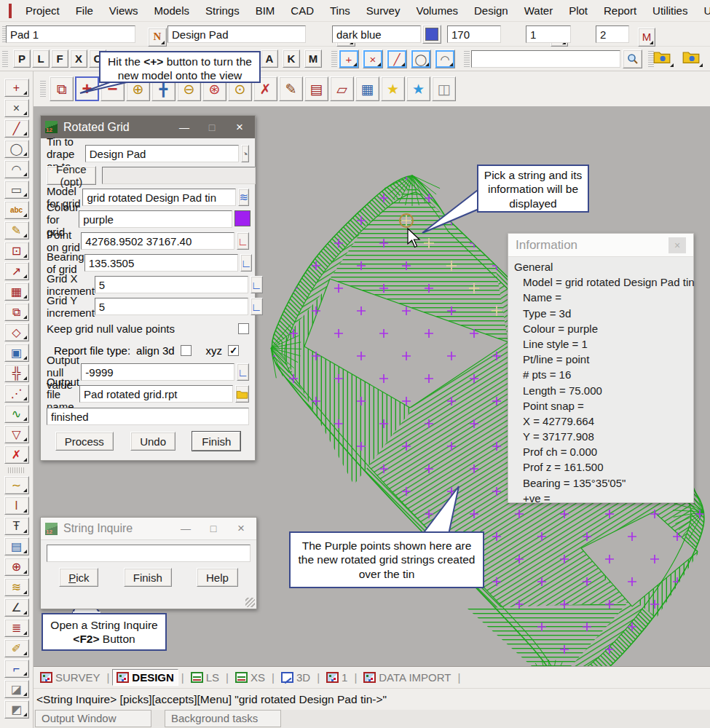  What do you see at coordinates (17, 250) in the screenshot?
I see `point-box: ⊡` at bounding box center [17, 250].